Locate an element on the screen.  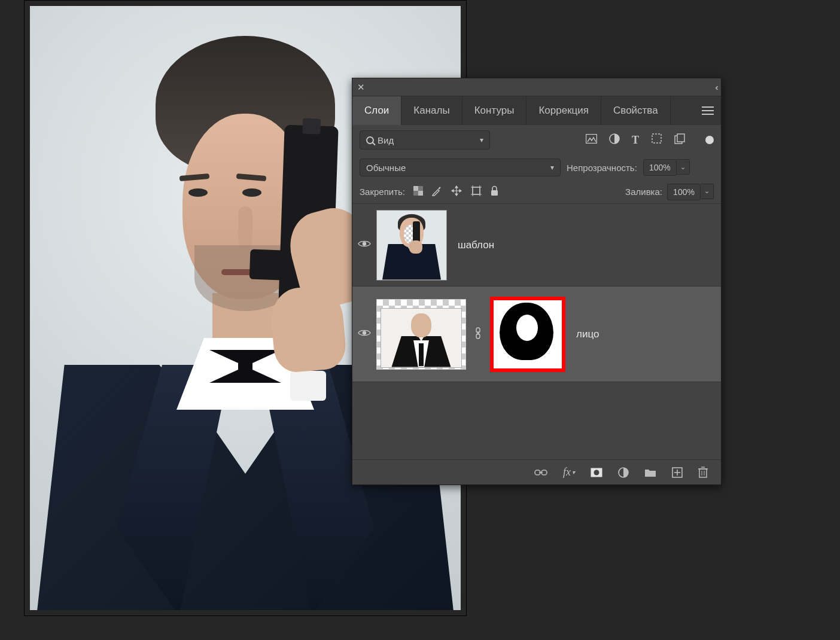
link-layers-icon is located at coordinates (541, 473).